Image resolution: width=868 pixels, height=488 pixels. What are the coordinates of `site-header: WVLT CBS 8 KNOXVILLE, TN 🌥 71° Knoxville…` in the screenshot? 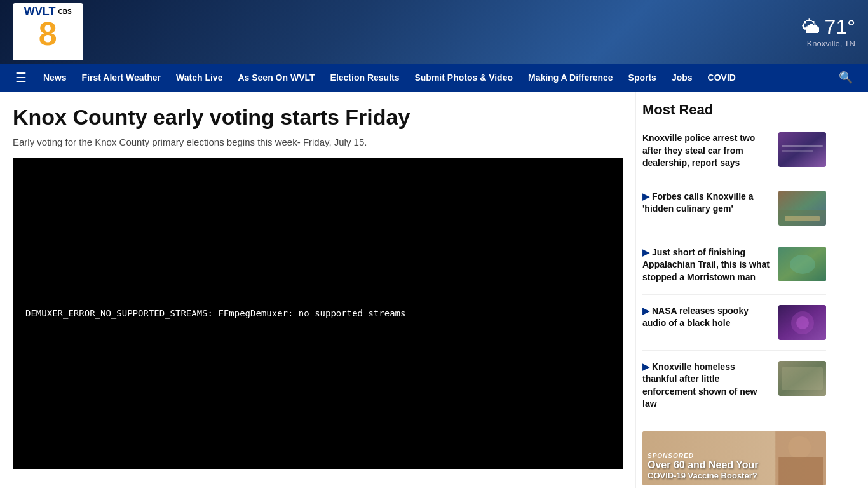 It's located at (434, 32).